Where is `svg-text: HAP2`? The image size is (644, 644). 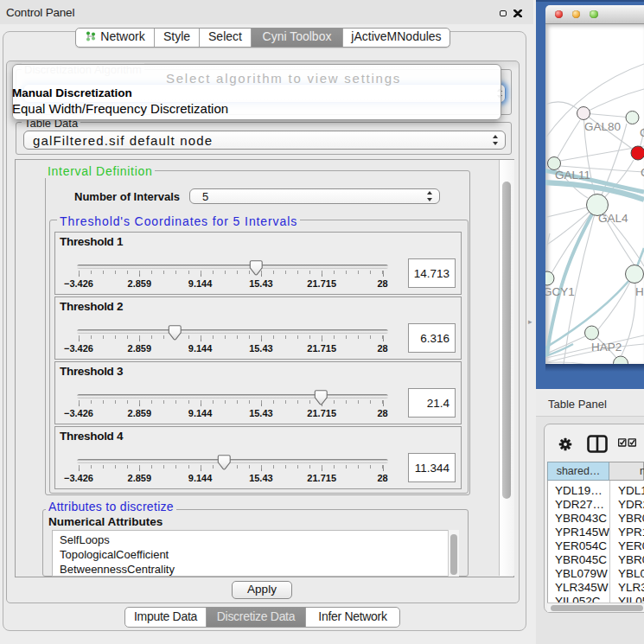 svg-text: HAP2 is located at coordinates (607, 348).